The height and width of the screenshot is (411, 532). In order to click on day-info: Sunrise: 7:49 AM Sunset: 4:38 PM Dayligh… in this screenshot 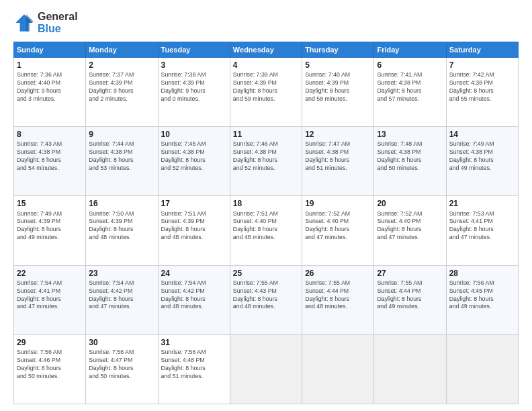, I will do `click(482, 156)`.